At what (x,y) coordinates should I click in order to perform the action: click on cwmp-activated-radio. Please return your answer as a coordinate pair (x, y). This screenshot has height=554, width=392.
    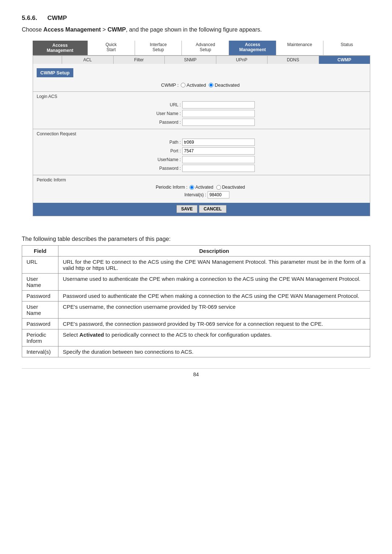
    Looking at the image, I should click on (183, 85).